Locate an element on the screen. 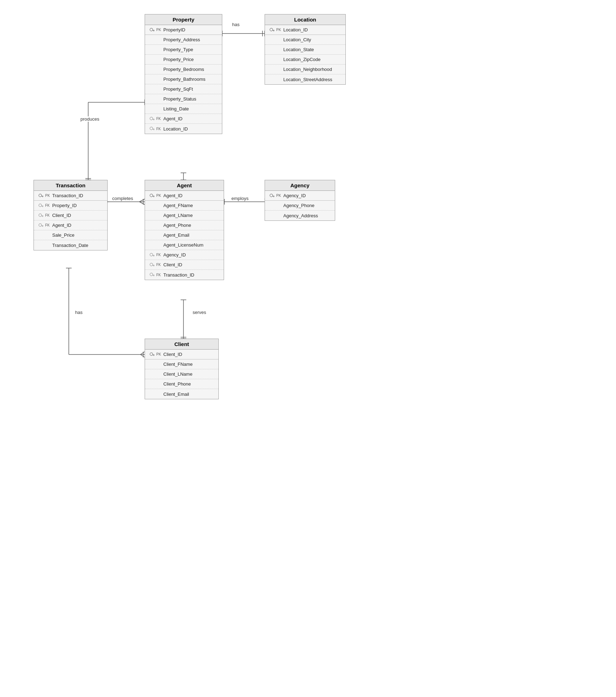 Image resolution: width=616 pixels, height=697 pixels. property-row-agentid: FK Agent_ID is located at coordinates (183, 119).